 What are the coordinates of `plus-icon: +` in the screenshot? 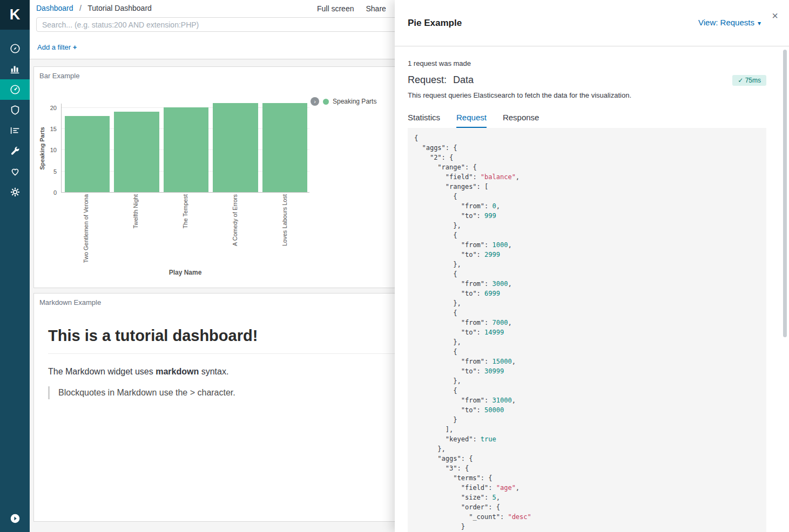 It's located at (75, 47).